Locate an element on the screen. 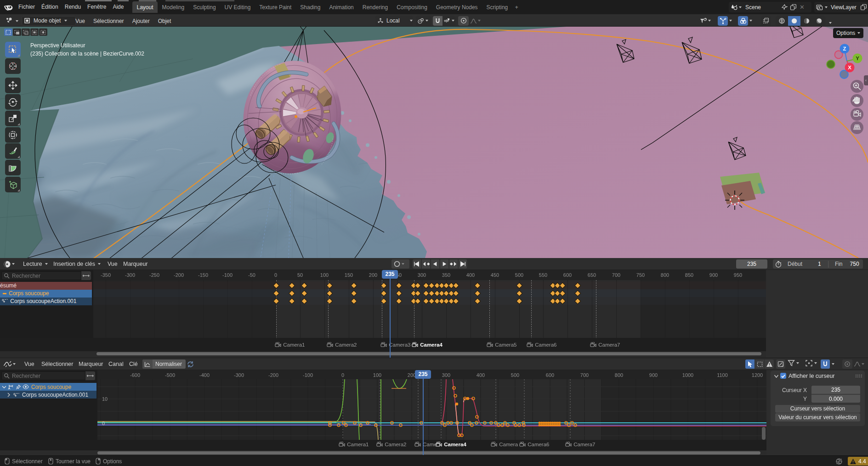  svg-text: 10 is located at coordinates (105, 399).